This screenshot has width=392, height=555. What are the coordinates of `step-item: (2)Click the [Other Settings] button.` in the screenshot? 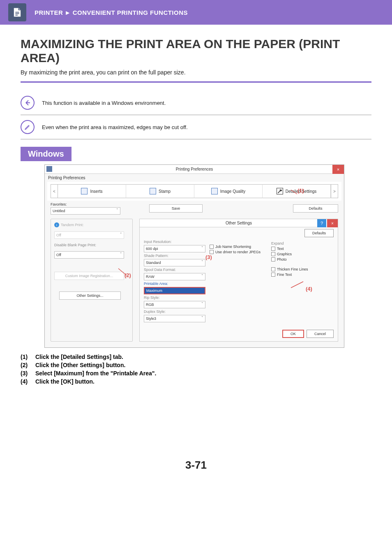 It's located at (206, 365).